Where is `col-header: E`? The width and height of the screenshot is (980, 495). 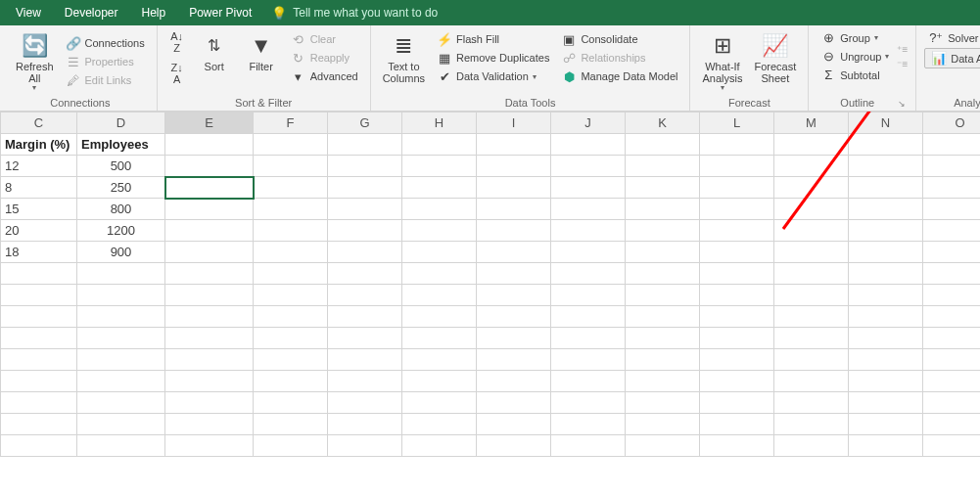
col-header: E is located at coordinates (210, 123).